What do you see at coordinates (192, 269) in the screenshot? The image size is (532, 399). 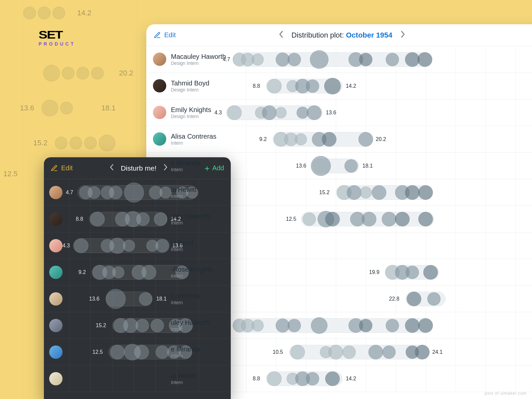 I see `person-name: -Rose Knights` at bounding box center [192, 269].